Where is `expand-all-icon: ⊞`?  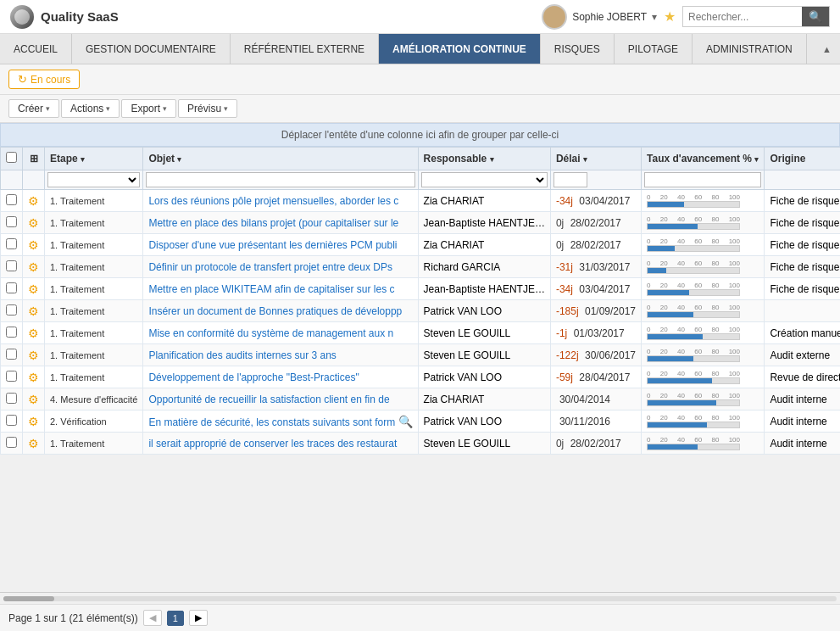
expand-all-icon: ⊞ is located at coordinates (34, 159).